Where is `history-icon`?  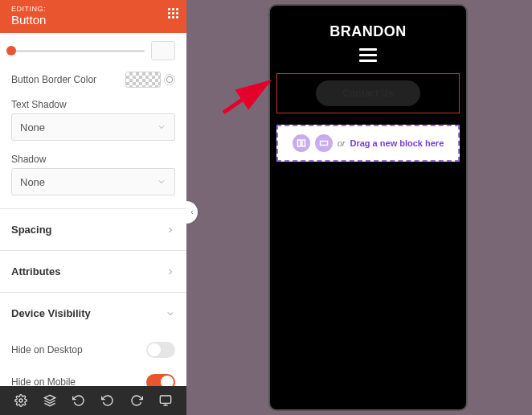
history-icon is located at coordinates (79, 401).